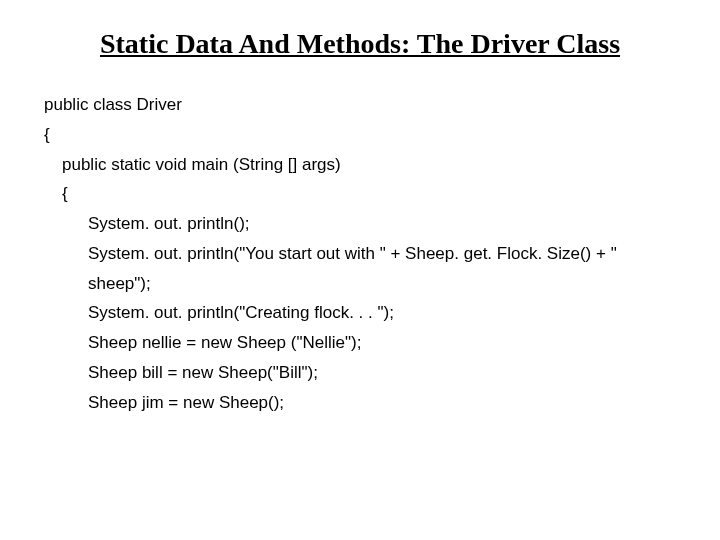 Image resolution: width=720 pixels, height=540 pixels. I want to click on code-line: System. out. println("Creating flock. . …, so click(367, 313).